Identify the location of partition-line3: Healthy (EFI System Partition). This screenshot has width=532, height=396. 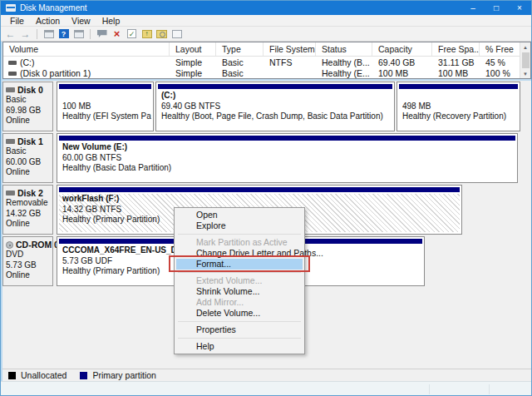
(106, 116).